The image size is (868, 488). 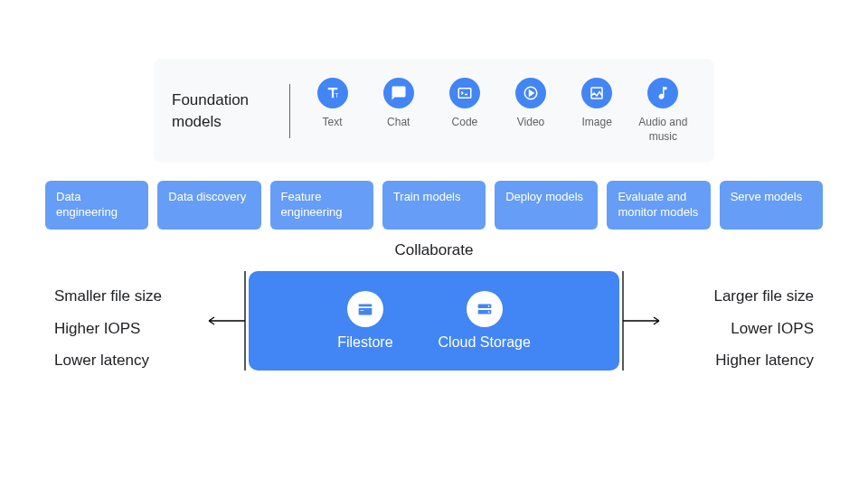 I want to click on model-label: Video, so click(x=531, y=123).